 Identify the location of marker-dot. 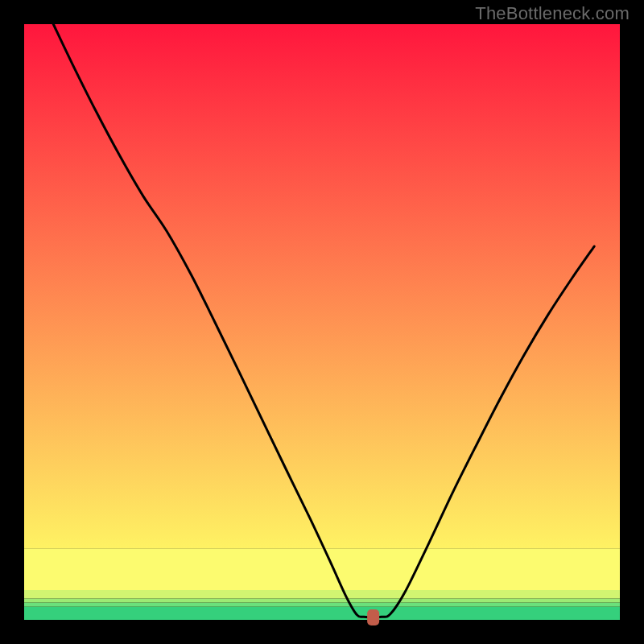
(374, 617).